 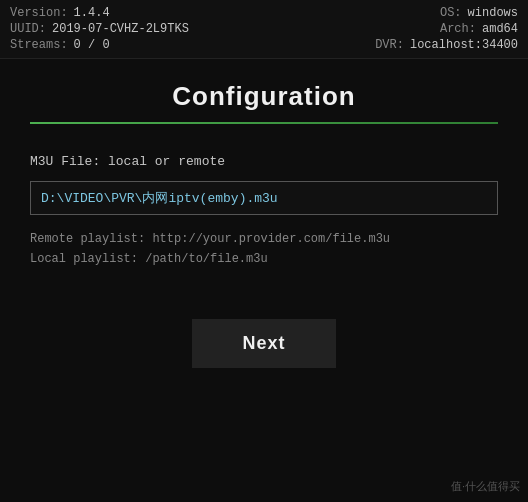 I want to click on arch-value: amd64, so click(x=500, y=29).